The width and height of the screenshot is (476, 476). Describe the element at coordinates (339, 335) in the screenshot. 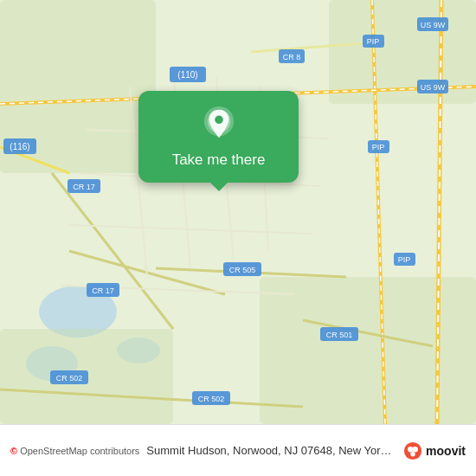

I see `svg-text: CR 501` at that location.